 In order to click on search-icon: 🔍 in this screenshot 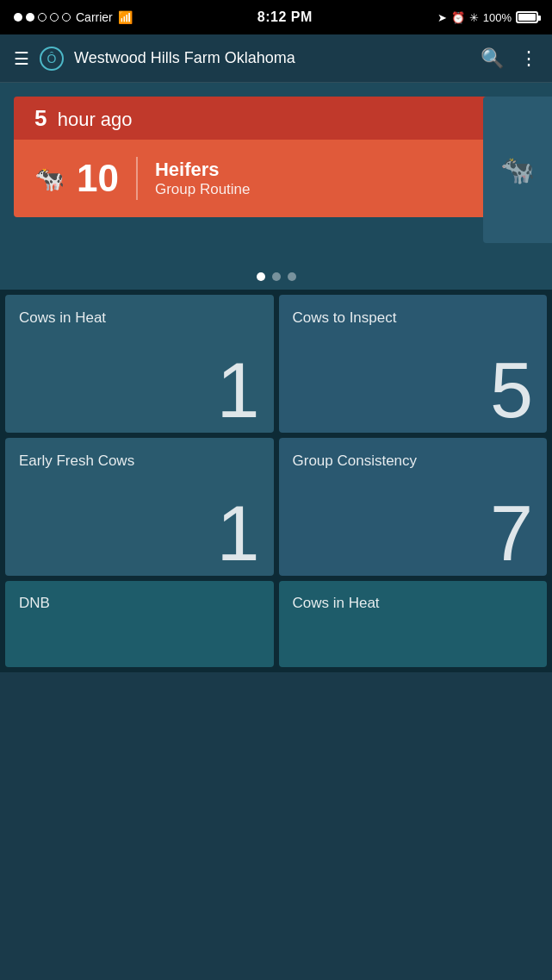, I will do `click(493, 59)`.